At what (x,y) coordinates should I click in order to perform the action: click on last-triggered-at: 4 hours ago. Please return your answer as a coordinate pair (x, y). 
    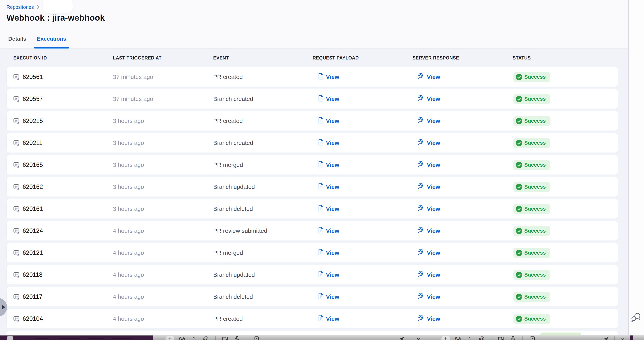
    Looking at the image, I should click on (163, 253).